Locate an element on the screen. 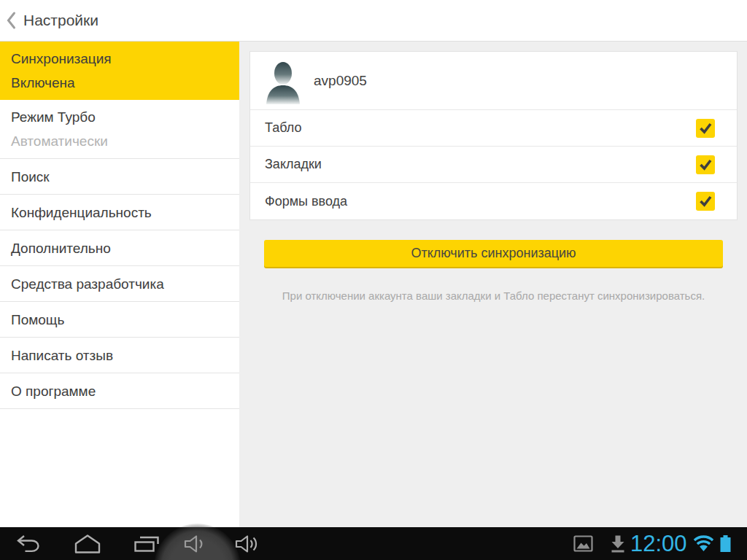 Image resolution: width=747 pixels, height=560 pixels. sidebar-item-about: О программе is located at coordinates (120, 391).